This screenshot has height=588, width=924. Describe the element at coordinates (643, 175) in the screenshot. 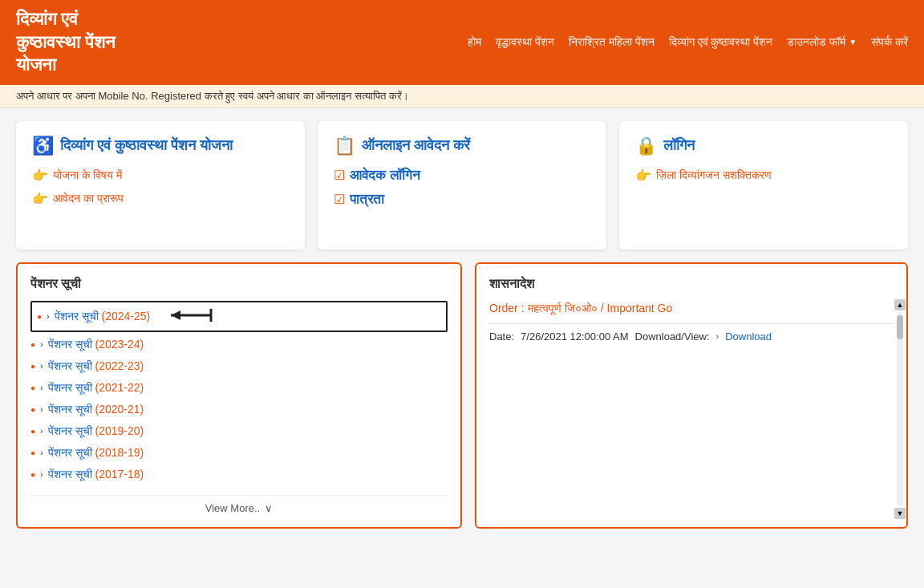

I see `hand-icon-3: 👉` at that location.